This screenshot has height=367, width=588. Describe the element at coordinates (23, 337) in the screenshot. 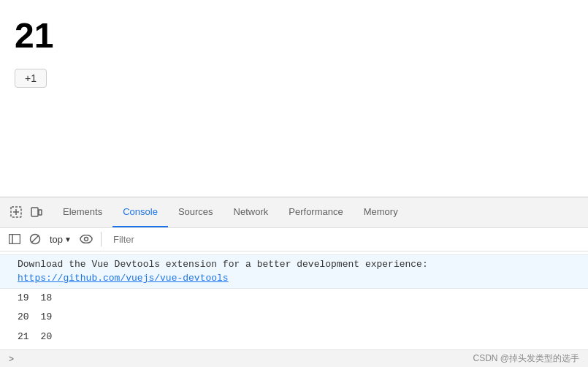

I see `log-num-21: 21` at that location.